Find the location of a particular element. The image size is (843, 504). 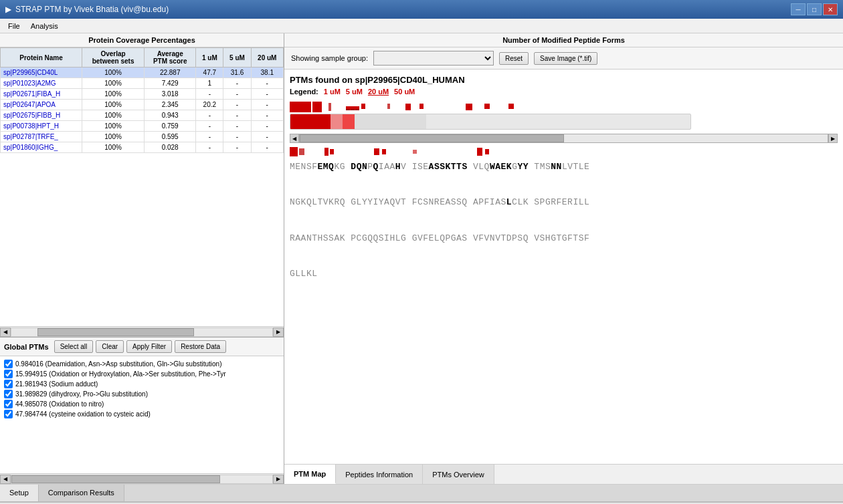

nav-left-arrow: ◀ is located at coordinates (294, 138).